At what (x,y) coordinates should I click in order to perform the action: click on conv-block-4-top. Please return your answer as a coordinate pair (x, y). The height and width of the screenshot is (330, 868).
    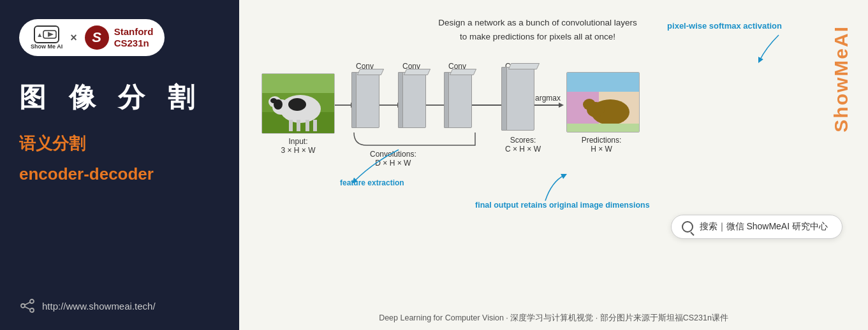
    Looking at the image, I should click on (524, 66).